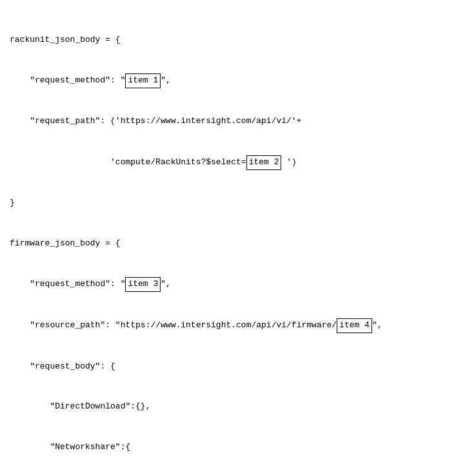 This screenshot has width=476, height=462. I want to click on line-10: "DirectDownload":{},, so click(238, 407).